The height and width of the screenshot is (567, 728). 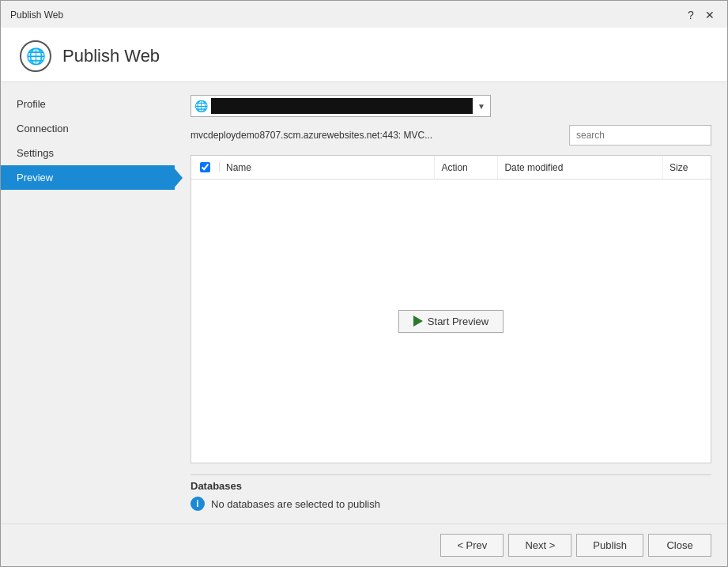 What do you see at coordinates (201, 106) in the screenshot?
I see `globe-small-icon: 🌐` at bounding box center [201, 106].